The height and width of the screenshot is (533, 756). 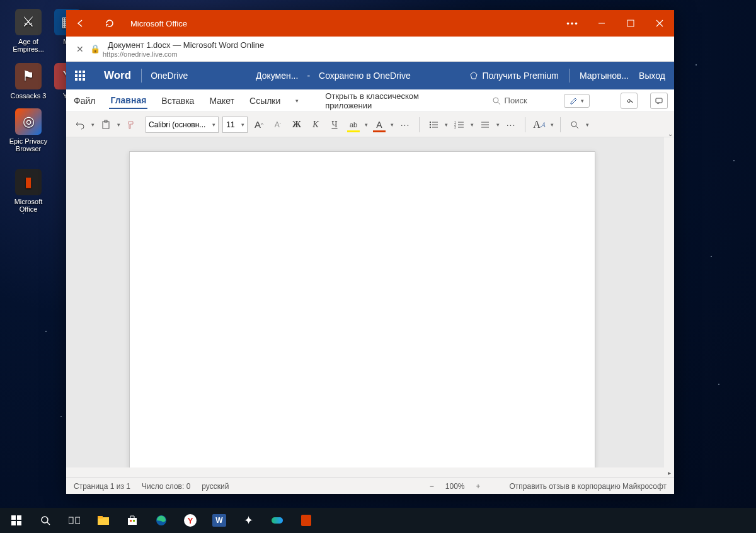 I want to click on explorer-icon, so click(x=103, y=520).